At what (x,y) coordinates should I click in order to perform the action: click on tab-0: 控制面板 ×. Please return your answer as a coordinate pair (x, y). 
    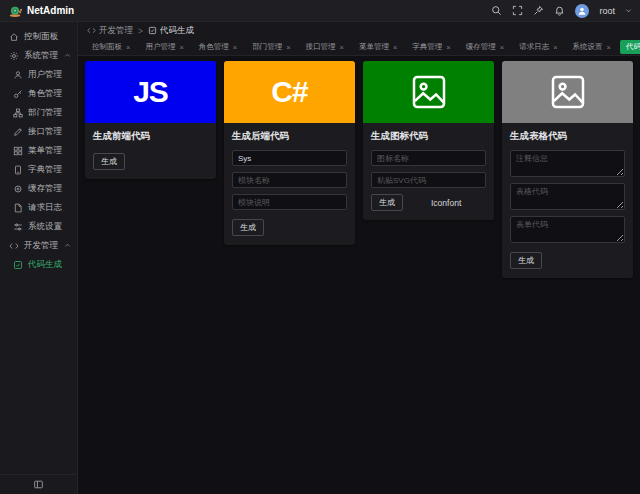
    Looking at the image, I should click on (111, 47).